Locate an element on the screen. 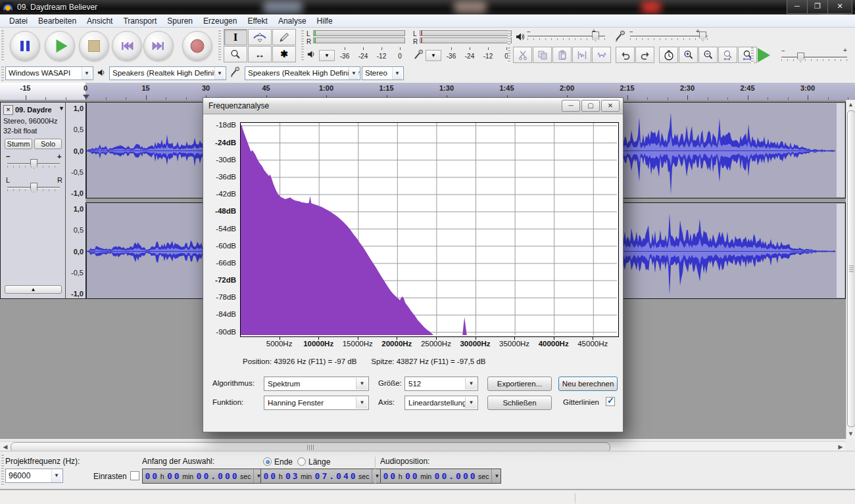 The height and width of the screenshot is (504, 855). menu-item-ansicht: Ansicht is located at coordinates (100, 21).